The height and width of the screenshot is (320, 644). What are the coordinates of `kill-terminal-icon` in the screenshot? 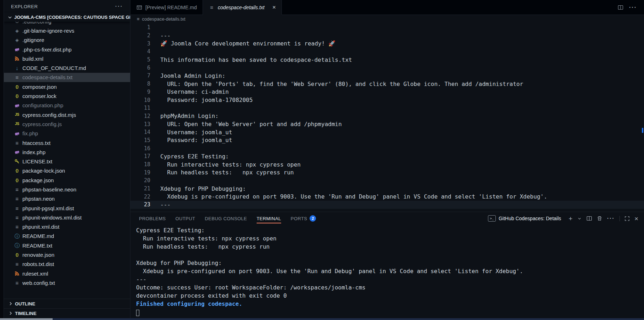 It's located at (600, 218).